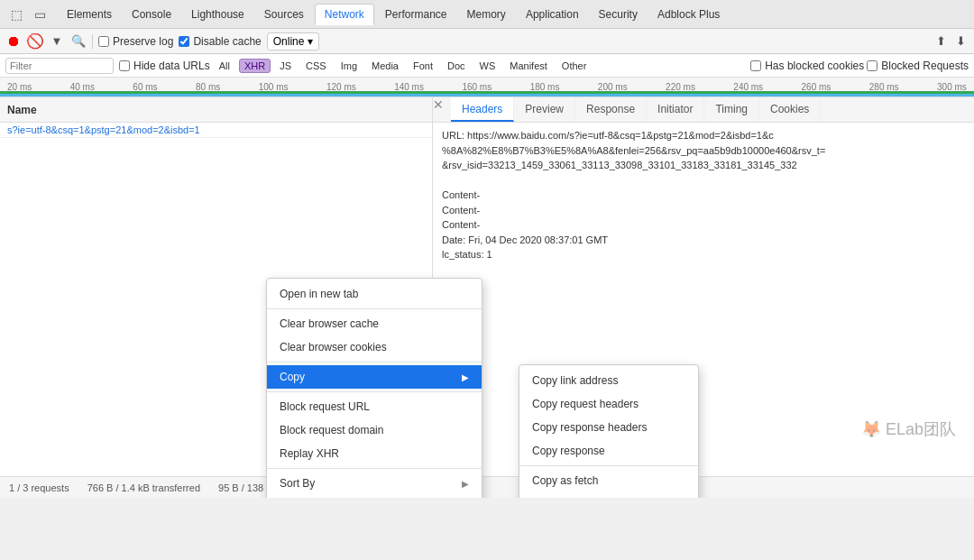 This screenshot has width=974, height=560. Describe the element at coordinates (609, 495) in the screenshot. I see `submenu-copy-node-fetch: Copy as Node.js fetch` at that location.